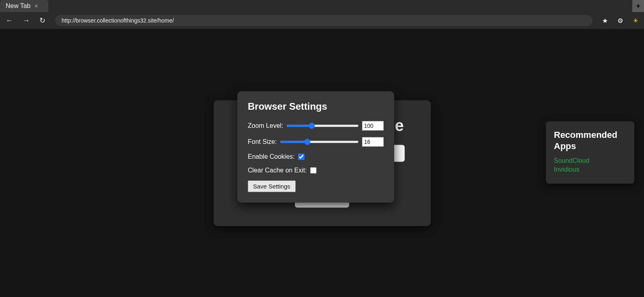 The height and width of the screenshot is (297, 644). Describe the element at coordinates (316, 170) in the screenshot. I see `cache-field: Clear Cache on Exit:` at that location.